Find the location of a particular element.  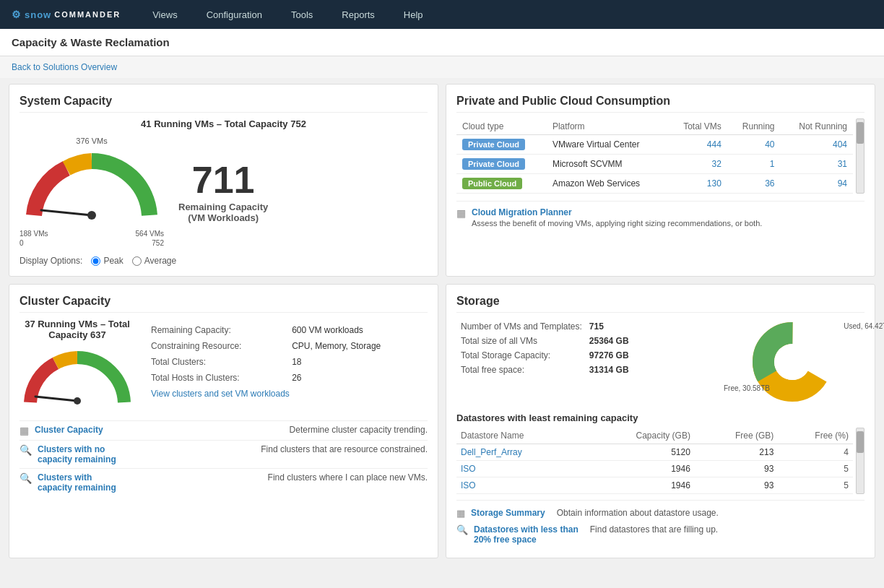

cloud-not-running-1: 31 is located at coordinates (817, 165).